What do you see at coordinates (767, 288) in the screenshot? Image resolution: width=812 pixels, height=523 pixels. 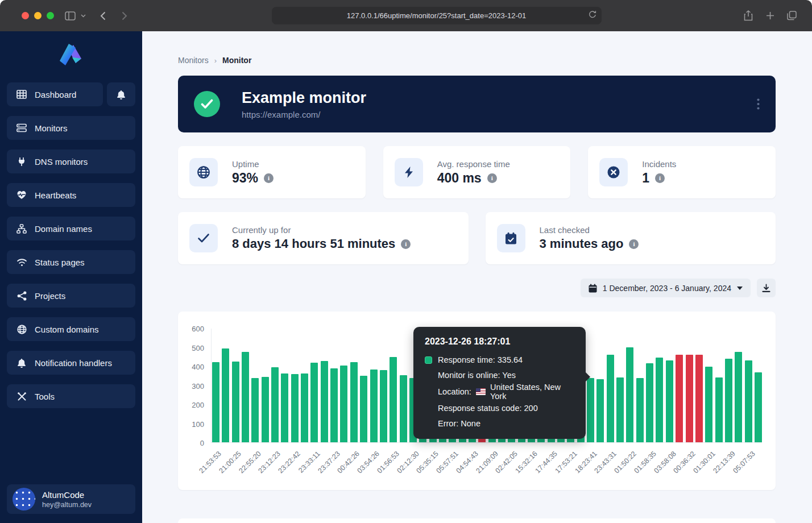 I see `download-button` at bounding box center [767, 288].